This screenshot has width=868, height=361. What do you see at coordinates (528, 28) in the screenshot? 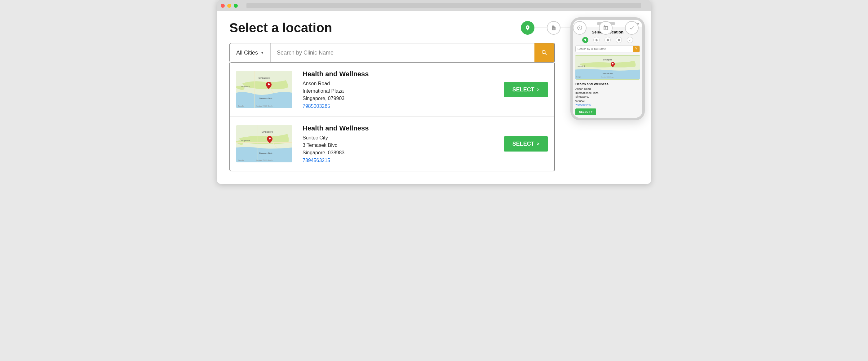
I see `step-1-location` at bounding box center [528, 28].